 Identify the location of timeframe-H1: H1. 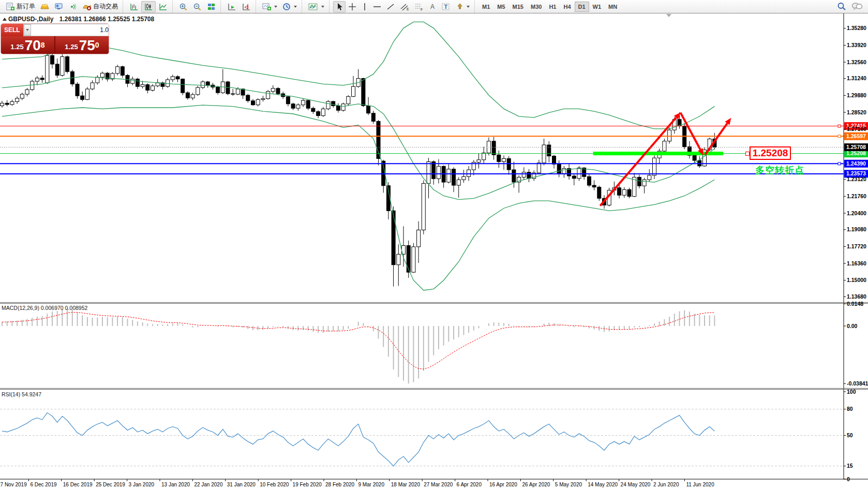
(552, 7).